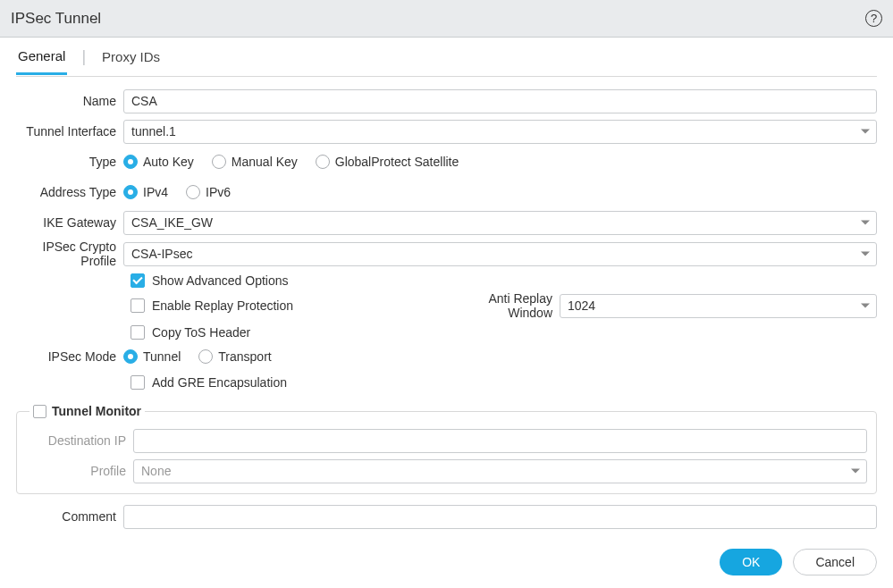  What do you see at coordinates (201, 332) in the screenshot?
I see `copy-tos-label: Copy ToS Header` at bounding box center [201, 332].